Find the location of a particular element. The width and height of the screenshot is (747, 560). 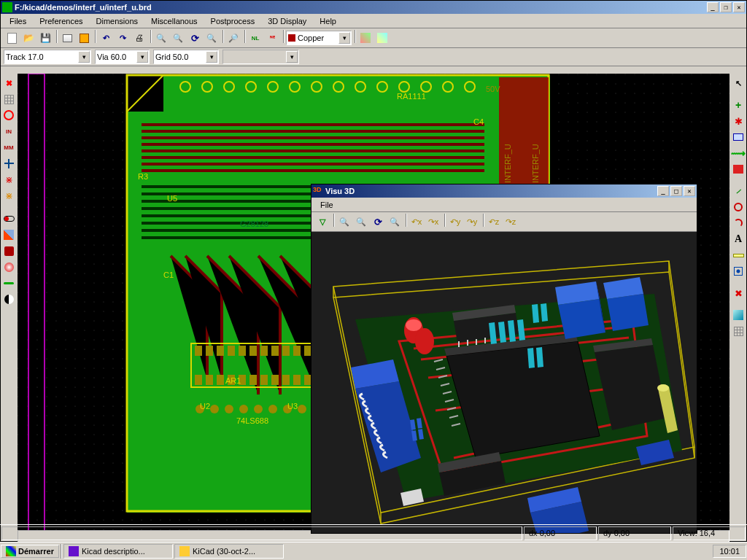

undo-button is located at coordinates (106, 38).